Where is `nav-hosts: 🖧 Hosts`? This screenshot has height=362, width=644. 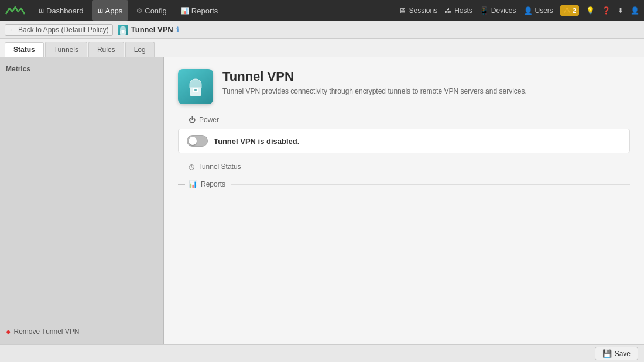
nav-hosts: 🖧 Hosts is located at coordinates (458, 11).